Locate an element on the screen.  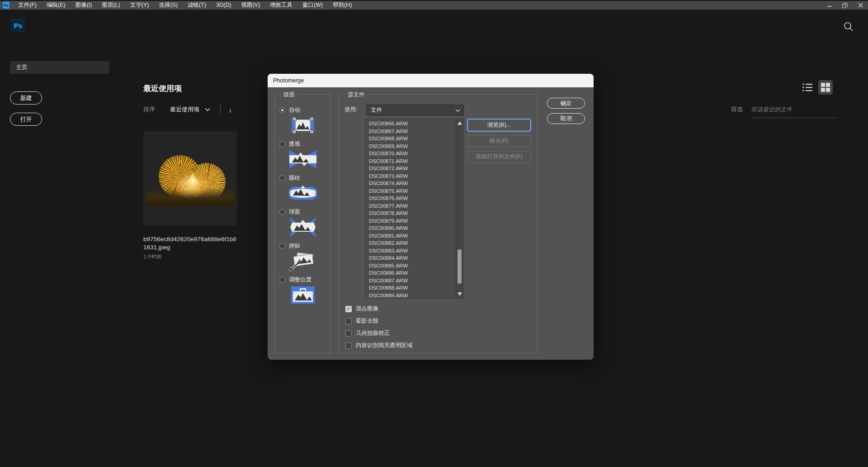
file-list-item: DSC00879.ARW is located at coordinates (410, 221).